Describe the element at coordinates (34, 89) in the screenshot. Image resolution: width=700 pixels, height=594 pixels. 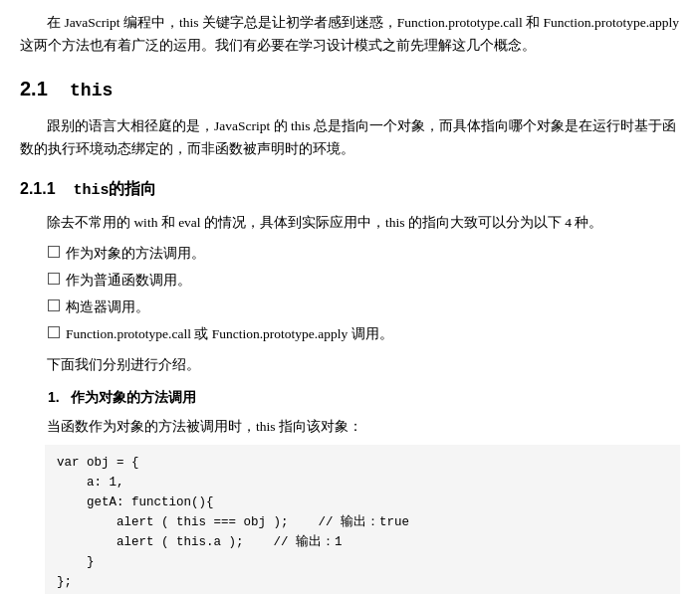
I see `section-21-number: 2.1` at that location.